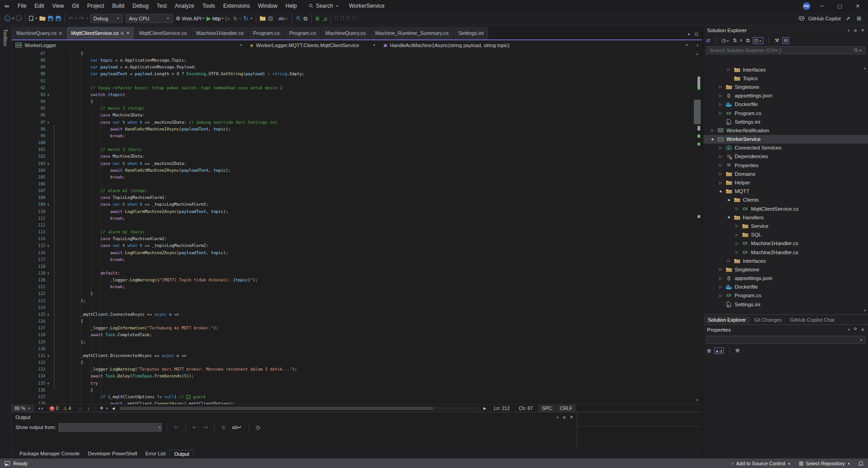  I want to click on navigate-back-button: ←, so click(7, 18).